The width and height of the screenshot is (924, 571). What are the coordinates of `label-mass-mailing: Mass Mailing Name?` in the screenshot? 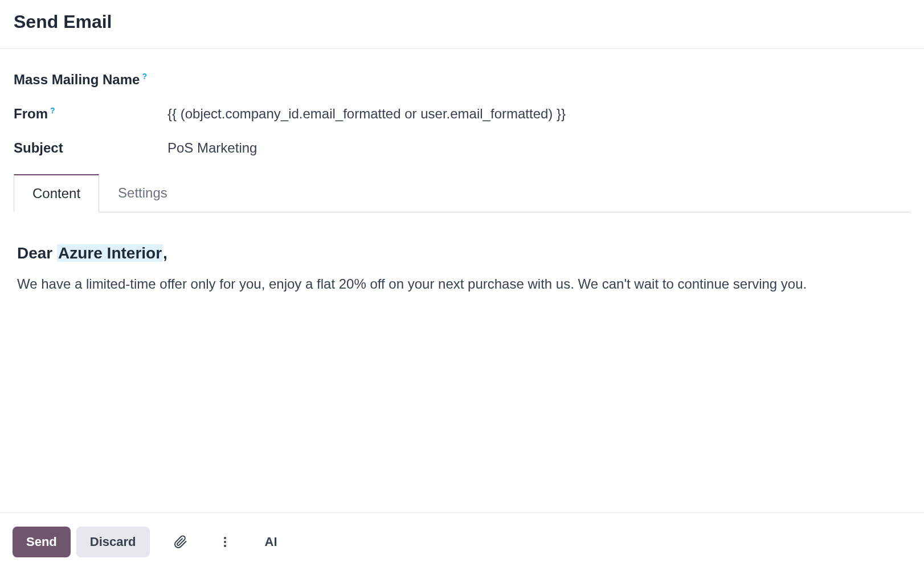 It's located at (91, 80).